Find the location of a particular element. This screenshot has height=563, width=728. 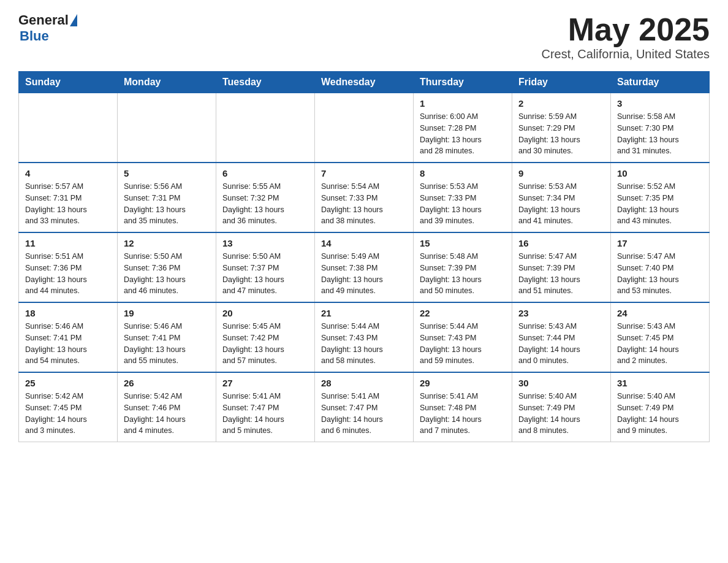

calendar-cell-3-1: 11Sunrise: 5:51 AM Sunset: 7:36 PM Dayli… is located at coordinates (69, 267).